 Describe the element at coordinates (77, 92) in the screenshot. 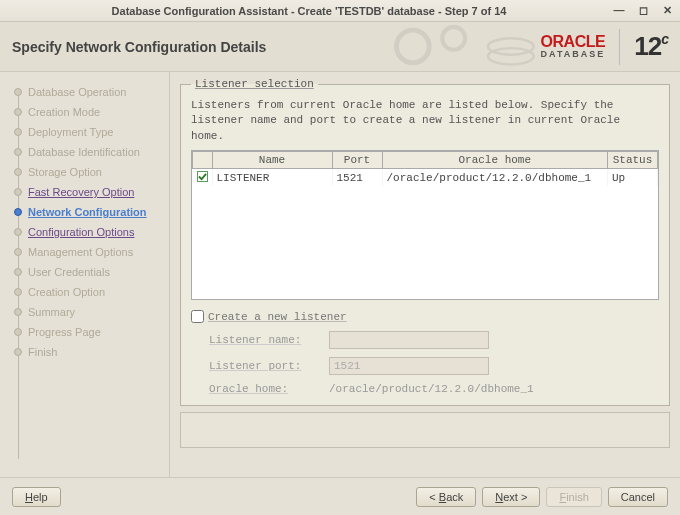

I see `step-label: Database Operation` at that location.